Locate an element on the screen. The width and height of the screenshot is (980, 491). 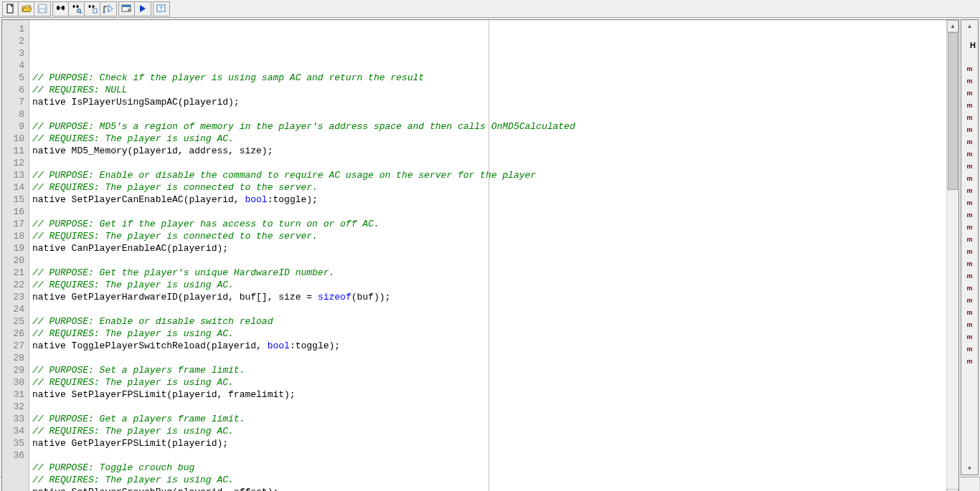
code-line: native TogglePlayerSwitchReload(playerid… is located at coordinates (489, 345).